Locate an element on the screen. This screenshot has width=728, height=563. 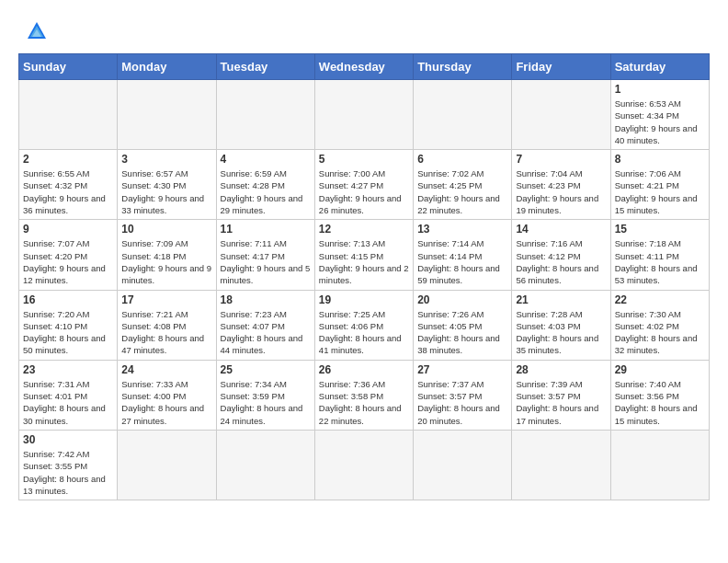
day-info: Sunrise: 7:33 AM Sunset: 4:00 PM Dayligh… is located at coordinates (166, 403).